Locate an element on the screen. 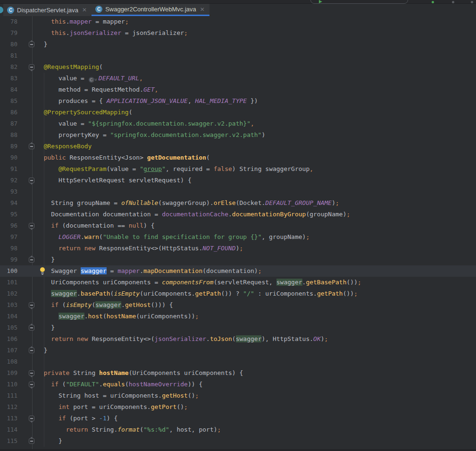  line-number: 92 is located at coordinates (8, 180).